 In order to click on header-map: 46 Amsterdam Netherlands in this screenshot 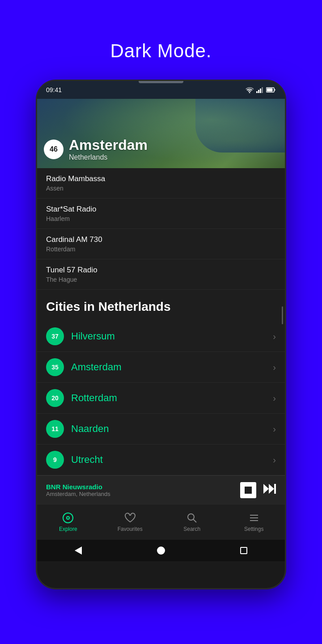, I will do `click(161, 133)`.